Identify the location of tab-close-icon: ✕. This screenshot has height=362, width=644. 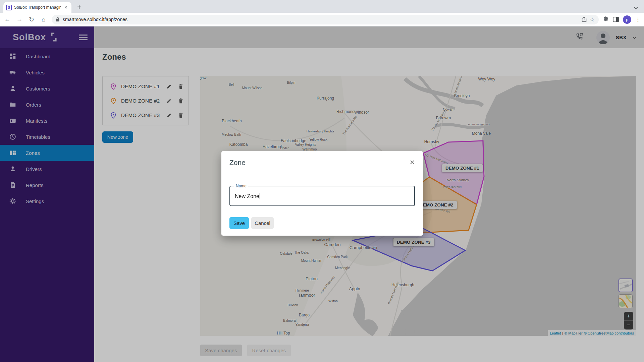
(66, 7).